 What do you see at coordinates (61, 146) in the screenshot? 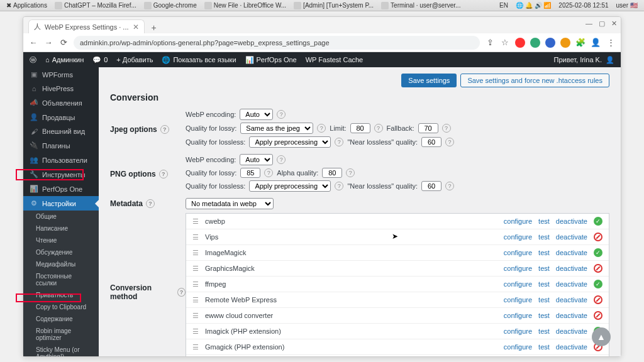
I see `sidebar-item: 🔌Плагины` at bounding box center [61, 146].